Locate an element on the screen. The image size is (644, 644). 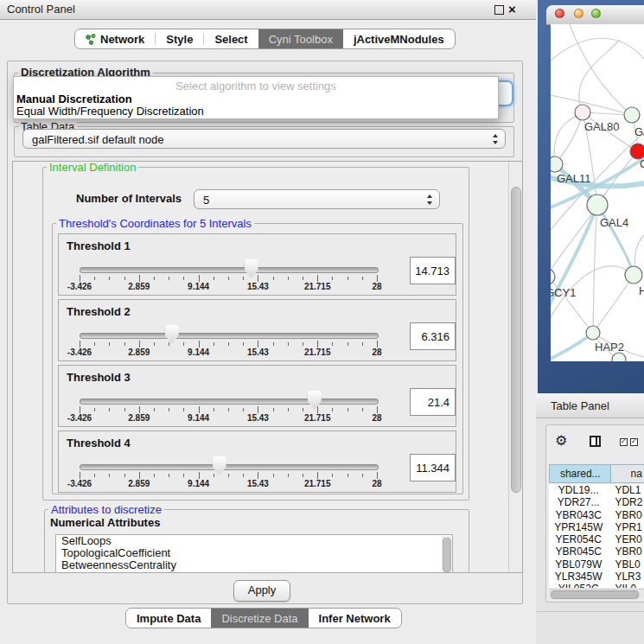
threshold-label: Threshold 3 is located at coordinates (99, 377).